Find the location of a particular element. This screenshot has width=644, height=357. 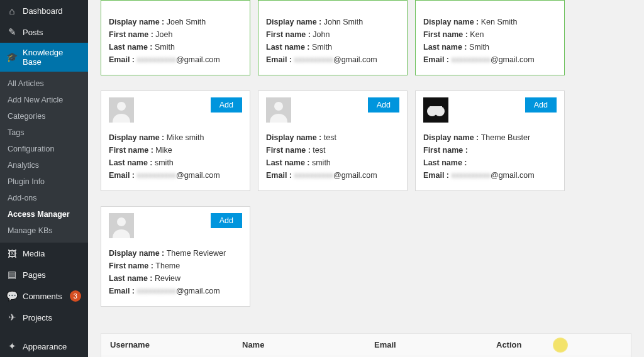

comments-badge: 3 is located at coordinates (75, 296).